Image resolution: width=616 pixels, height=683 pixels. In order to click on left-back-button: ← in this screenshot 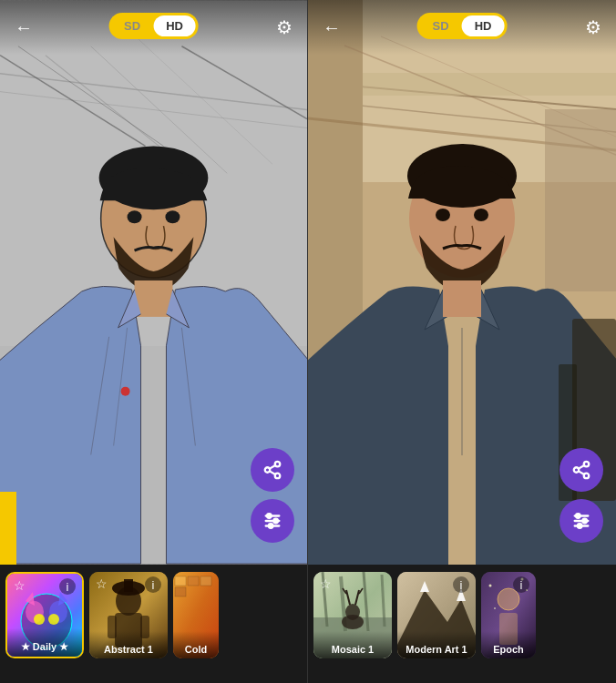, I will do `click(24, 27)`.